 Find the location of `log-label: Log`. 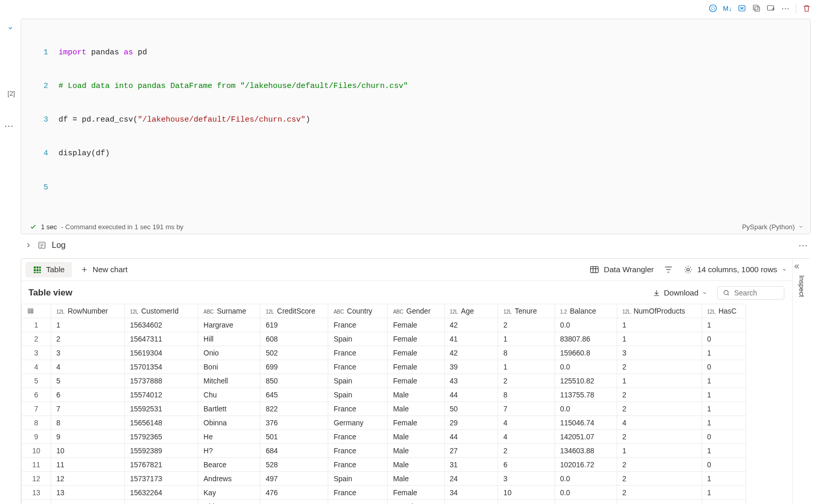

log-label: Log is located at coordinates (59, 245).